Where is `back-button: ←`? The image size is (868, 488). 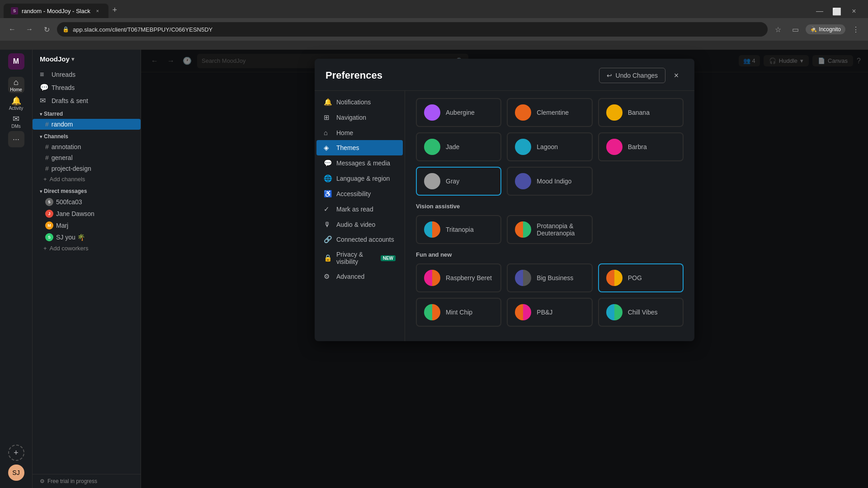 back-button: ← is located at coordinates (12, 29).